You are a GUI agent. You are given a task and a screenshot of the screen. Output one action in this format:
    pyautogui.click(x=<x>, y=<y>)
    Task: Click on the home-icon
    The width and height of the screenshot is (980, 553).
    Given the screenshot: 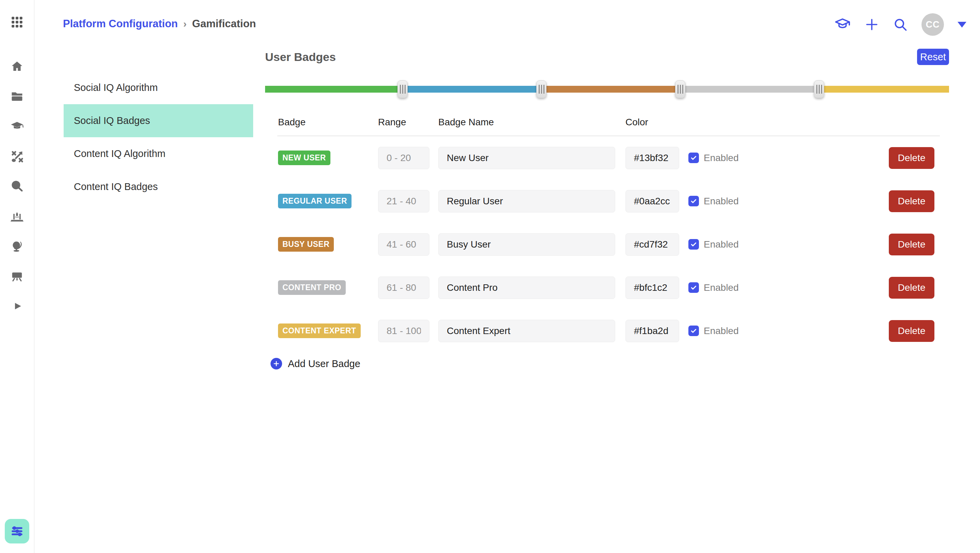 What is the action you would take?
    pyautogui.click(x=17, y=66)
    